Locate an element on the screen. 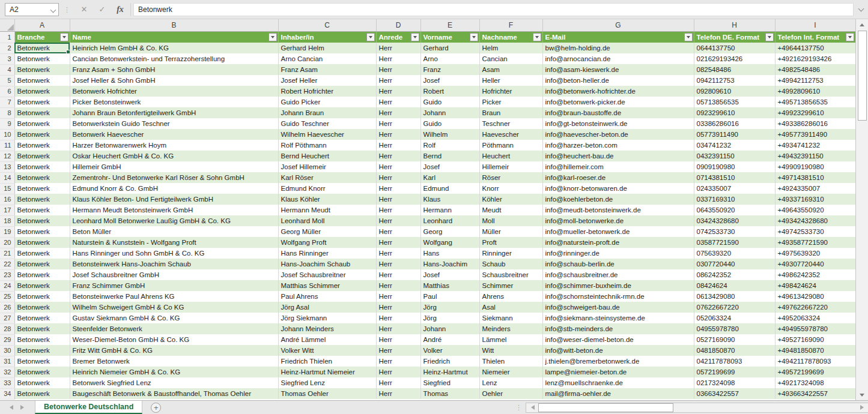 The height and width of the screenshot is (414, 868). column-header-h: H is located at coordinates (734, 25).